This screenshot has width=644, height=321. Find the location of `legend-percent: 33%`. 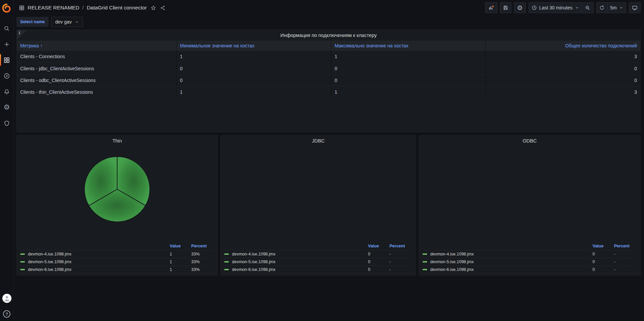

legend-percent: 33% is located at coordinates (202, 270).